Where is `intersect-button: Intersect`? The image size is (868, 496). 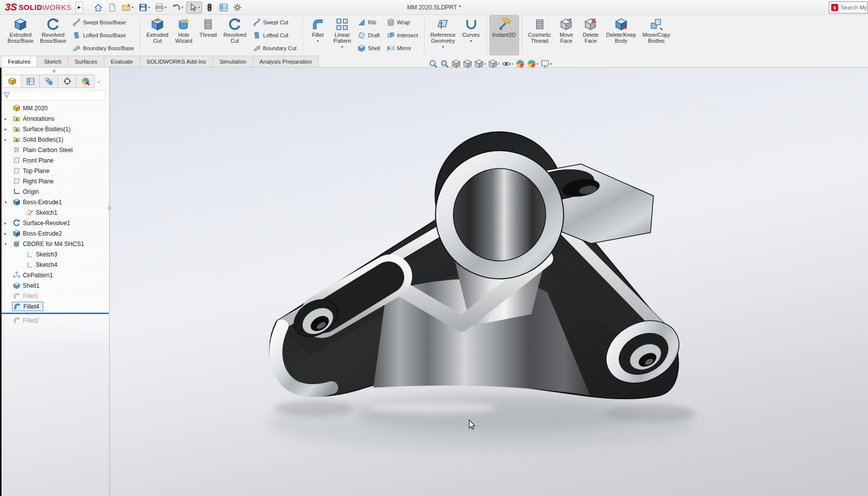 intersect-button: Intersect is located at coordinates (402, 35).